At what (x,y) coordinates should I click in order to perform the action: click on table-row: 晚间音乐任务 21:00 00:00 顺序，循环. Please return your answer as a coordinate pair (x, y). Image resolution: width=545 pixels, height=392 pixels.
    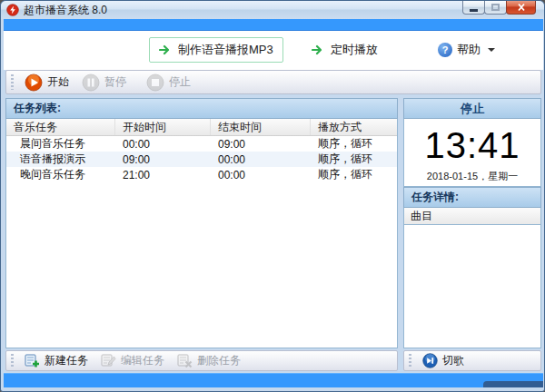
    Looking at the image, I should click on (202, 174).